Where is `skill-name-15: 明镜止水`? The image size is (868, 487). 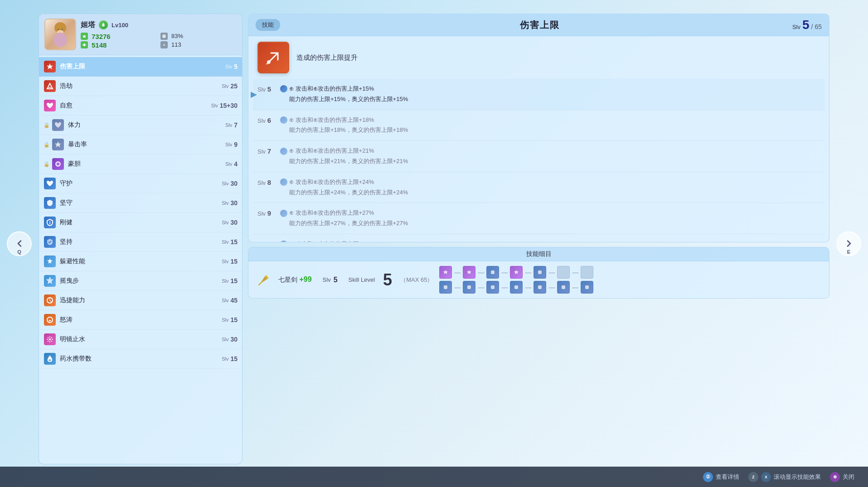 skill-name-15: 明镜止水 is located at coordinates (141, 339).